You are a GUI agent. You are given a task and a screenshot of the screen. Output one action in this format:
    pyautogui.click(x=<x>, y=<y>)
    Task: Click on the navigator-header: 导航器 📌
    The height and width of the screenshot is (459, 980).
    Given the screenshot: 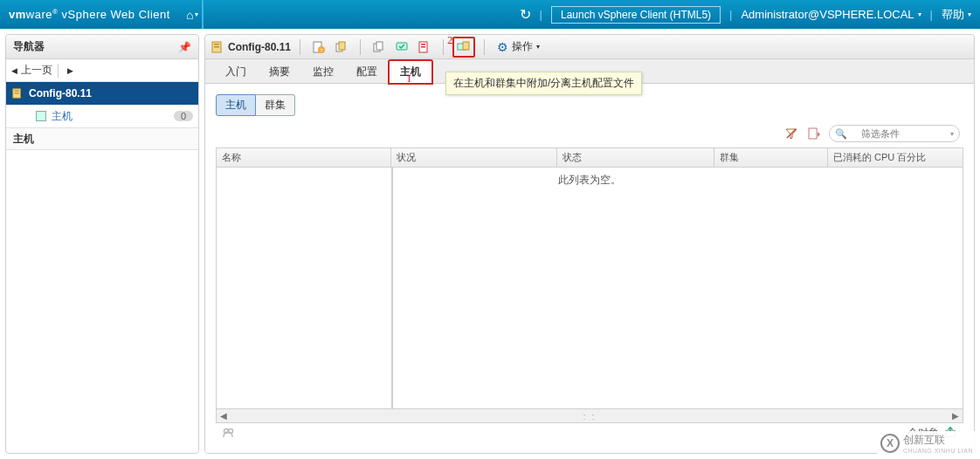 What is the action you would take?
    pyautogui.click(x=102, y=47)
    